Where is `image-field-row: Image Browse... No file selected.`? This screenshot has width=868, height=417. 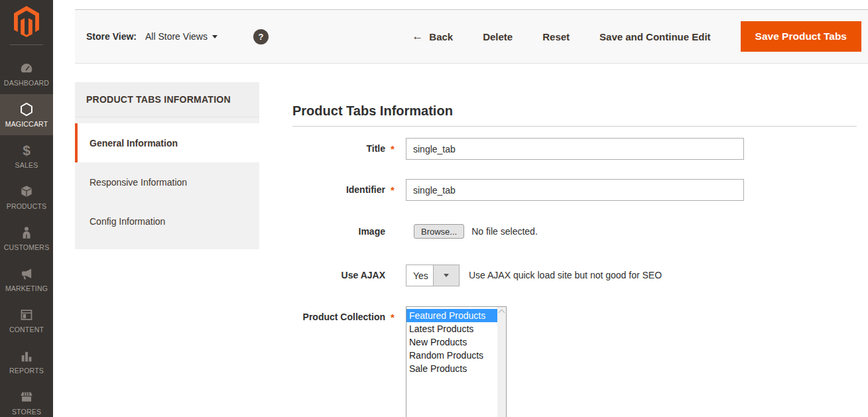 image-field-row: Image Browse... No file selected. is located at coordinates (578, 231).